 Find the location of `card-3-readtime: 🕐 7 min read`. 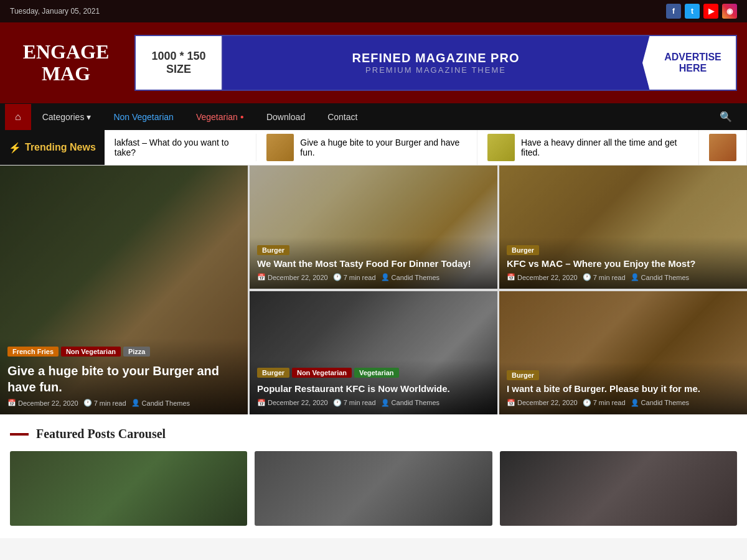

card-3-readtime: 🕐 7 min read is located at coordinates (355, 403).